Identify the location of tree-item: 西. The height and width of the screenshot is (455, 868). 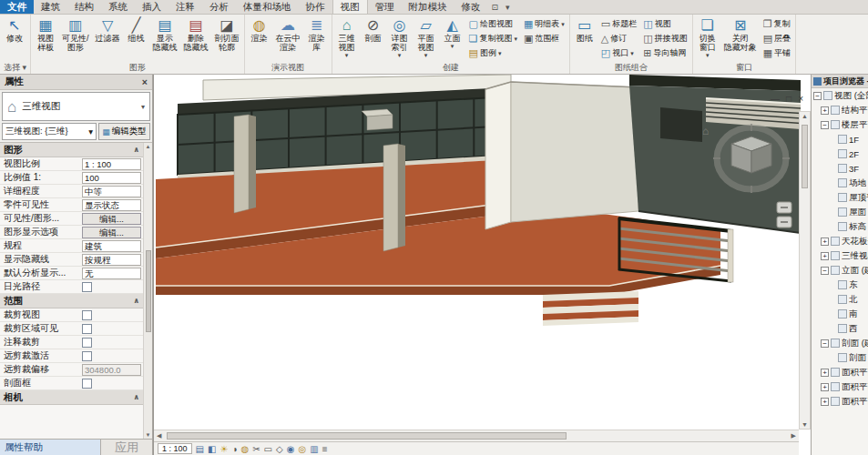
(840, 329).